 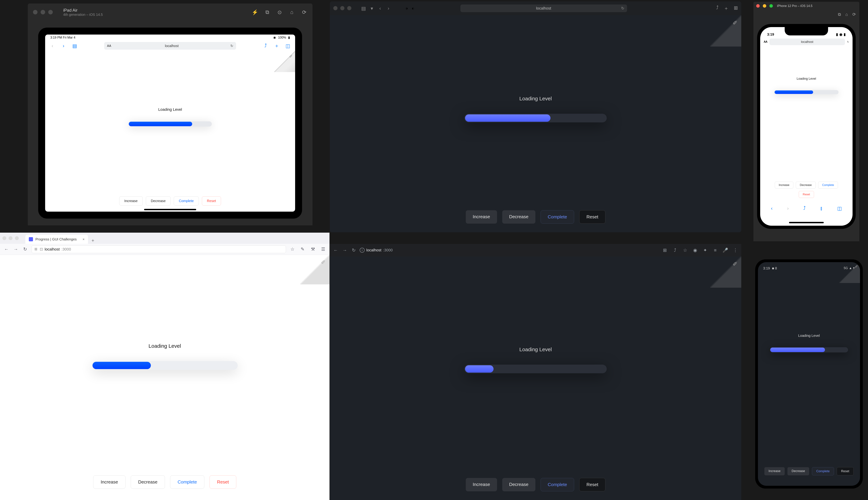 What do you see at coordinates (725, 250) in the screenshot?
I see `mic-icon: 🎤` at bounding box center [725, 250].